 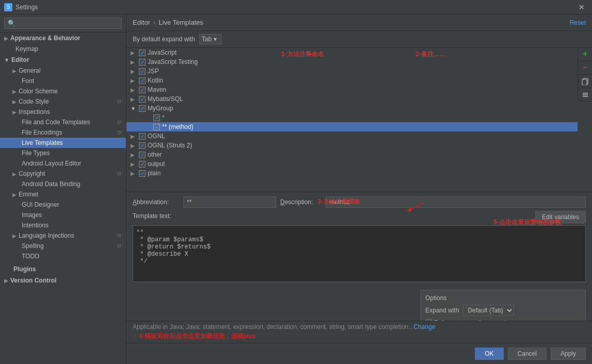 What do you see at coordinates (63, 184) in the screenshot?
I see `sidebar-item-android-data: Android Data Binding` at bounding box center [63, 184].